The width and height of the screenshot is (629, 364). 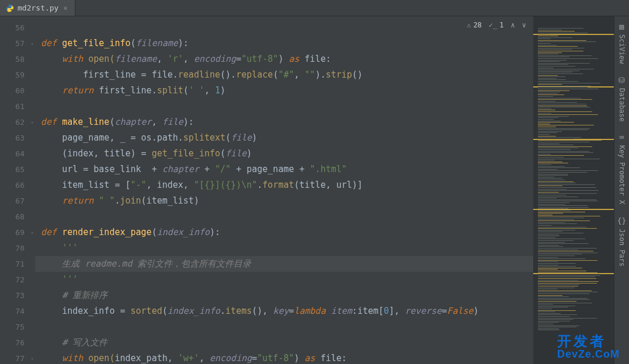 What do you see at coordinates (18, 106) in the screenshot?
I see `line-number: 61` at bounding box center [18, 106].